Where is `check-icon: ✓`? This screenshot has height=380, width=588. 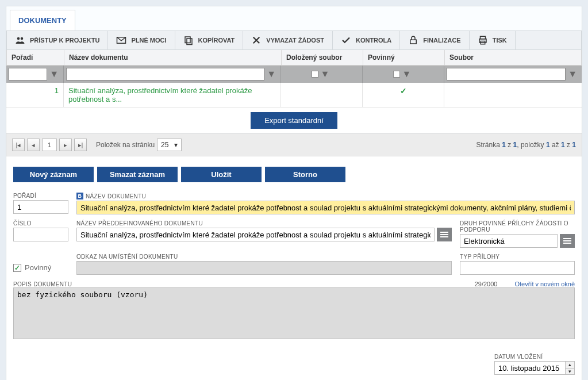
check-icon: ✓ is located at coordinates (403, 91).